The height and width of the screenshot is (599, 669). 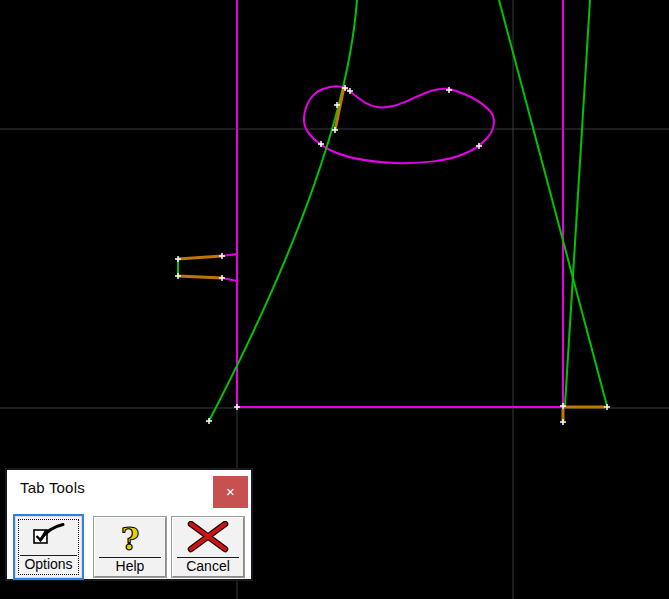 What do you see at coordinates (48, 547) in the screenshot?
I see `options-button: Options` at bounding box center [48, 547].